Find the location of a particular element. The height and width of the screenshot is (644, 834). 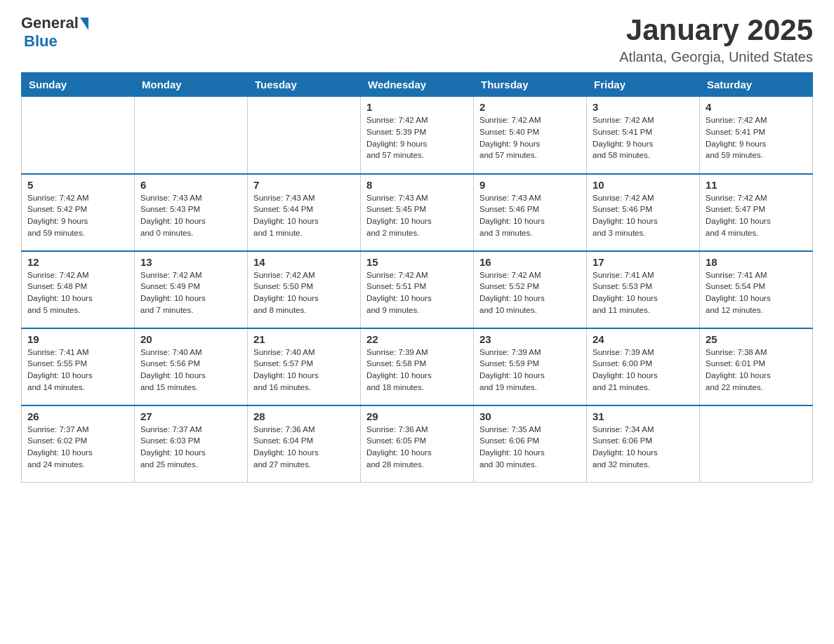

logo-general-text: General is located at coordinates (50, 23).